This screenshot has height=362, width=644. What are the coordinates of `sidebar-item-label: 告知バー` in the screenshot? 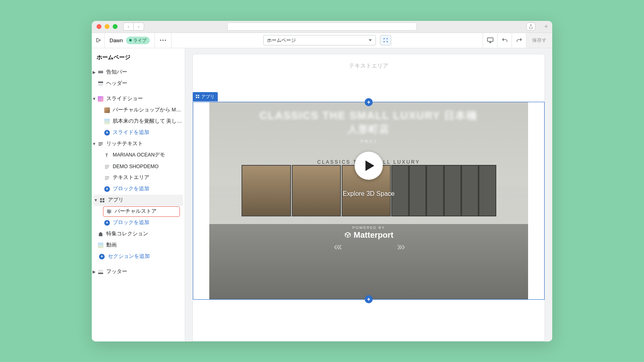 It's located at (144, 72).